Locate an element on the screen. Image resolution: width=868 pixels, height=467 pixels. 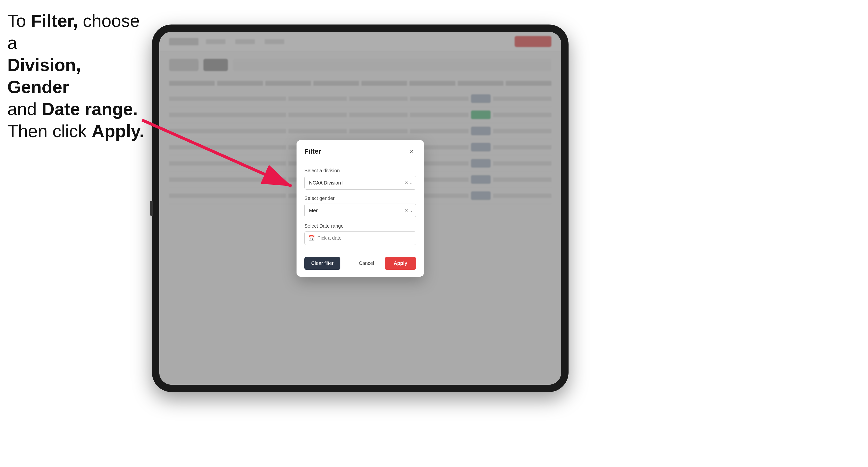
division-clear-icon: × is located at coordinates (406, 183).